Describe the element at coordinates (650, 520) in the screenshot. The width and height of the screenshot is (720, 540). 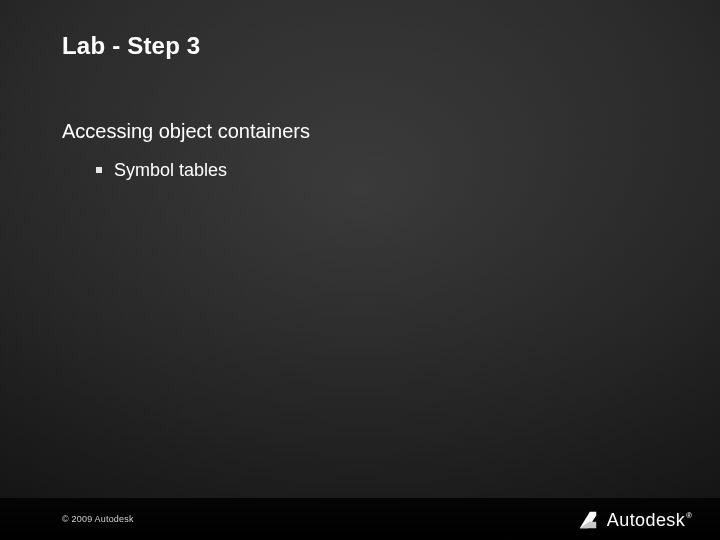
I see `brand-logo-text: Autodesk®` at that location.